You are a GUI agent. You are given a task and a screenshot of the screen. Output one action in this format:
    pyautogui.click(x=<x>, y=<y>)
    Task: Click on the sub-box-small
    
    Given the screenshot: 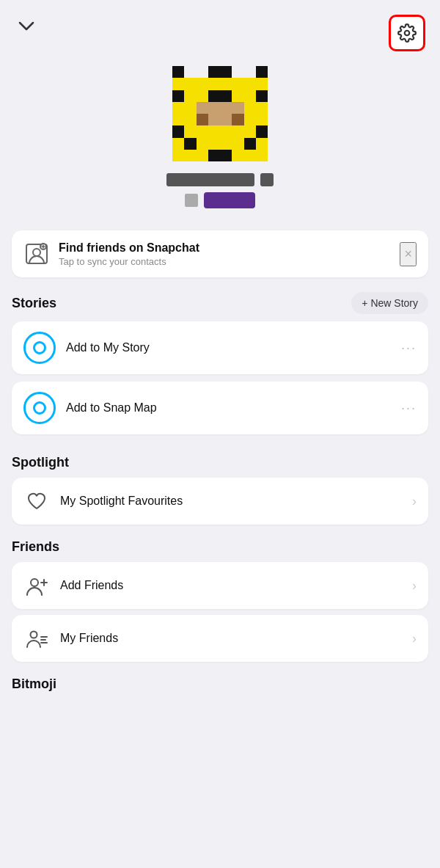 What is the action you would take?
    pyautogui.click(x=191, y=200)
    